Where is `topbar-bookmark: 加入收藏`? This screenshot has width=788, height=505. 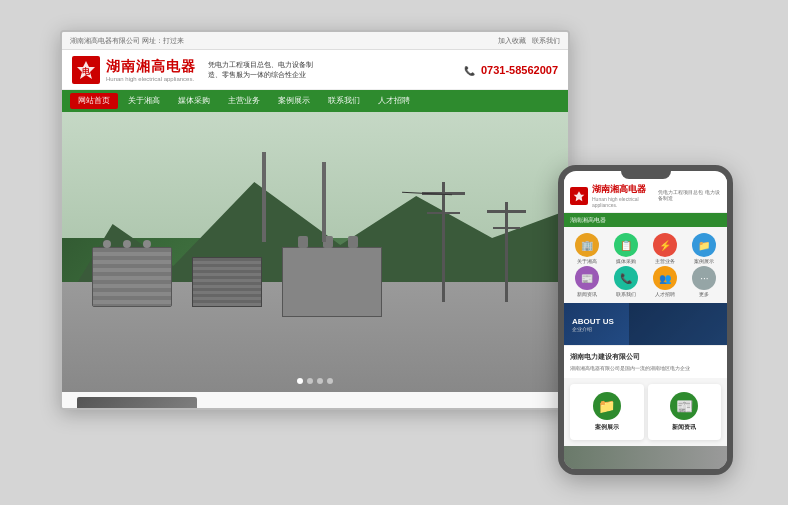
topbar-bookmark: 加入收藏 is located at coordinates (512, 41).